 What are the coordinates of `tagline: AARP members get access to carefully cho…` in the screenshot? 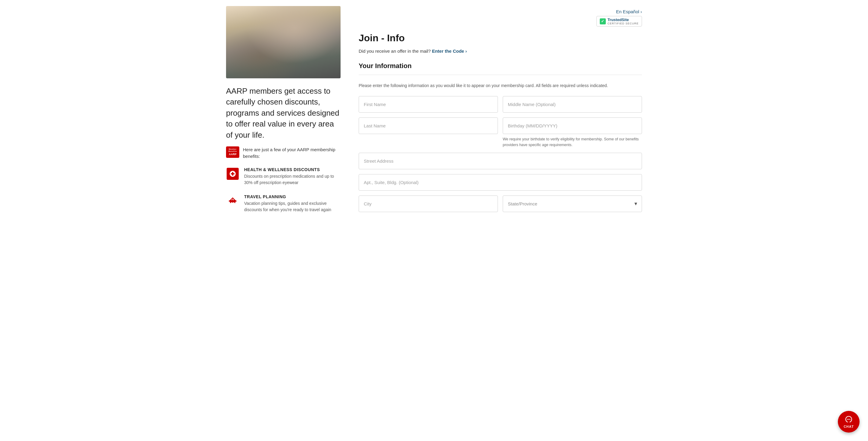 It's located at (283, 113).